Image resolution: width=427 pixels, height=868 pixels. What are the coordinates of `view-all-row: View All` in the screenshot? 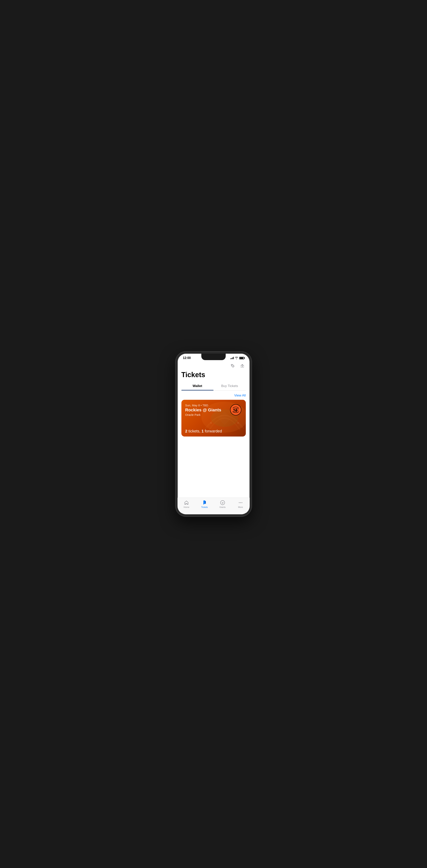 It's located at (214, 396).